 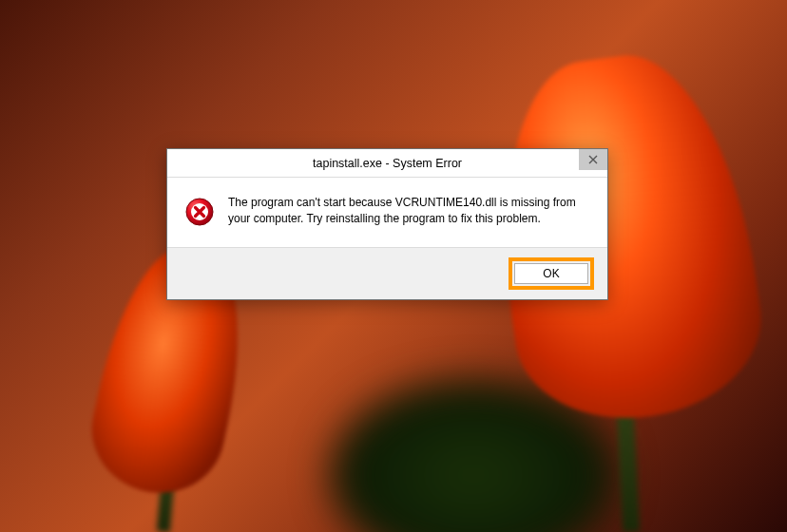 I want to click on button-area: OK, so click(x=388, y=274).